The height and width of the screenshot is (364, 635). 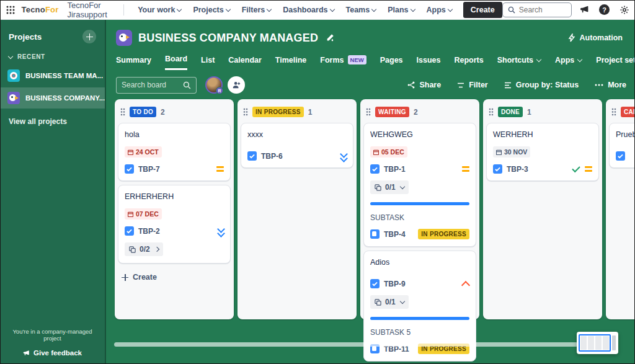 I want to click on tab-calendar: Calendar, so click(x=245, y=63).